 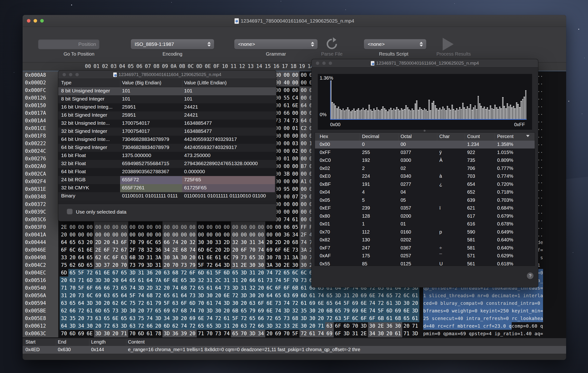 I want to click on byte-cell: B7, so click(x=304, y=166).